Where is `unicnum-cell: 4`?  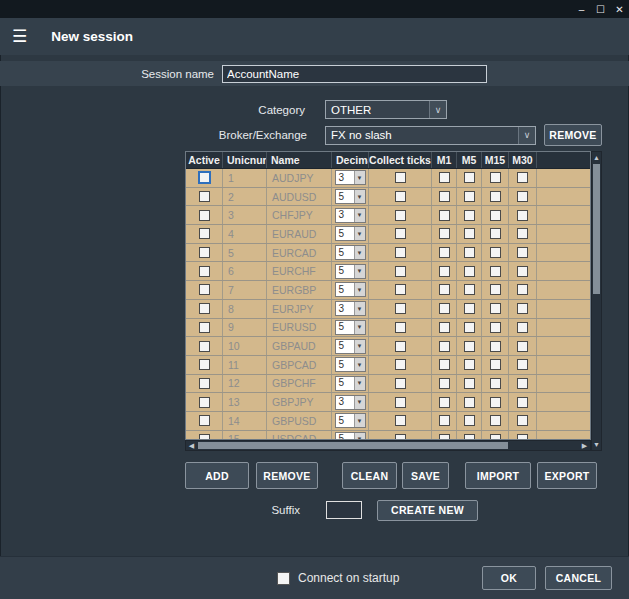
unicnum-cell: 4 is located at coordinates (245, 234).